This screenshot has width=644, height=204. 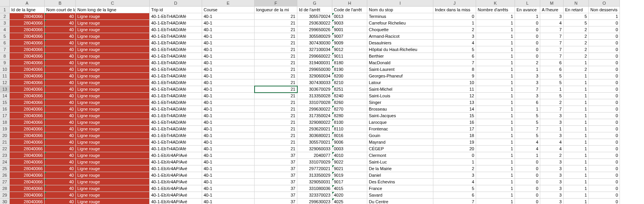 What do you see at coordinates (604, 23) in the screenshot?
I see `cell-O3: 0` at bounding box center [604, 23].